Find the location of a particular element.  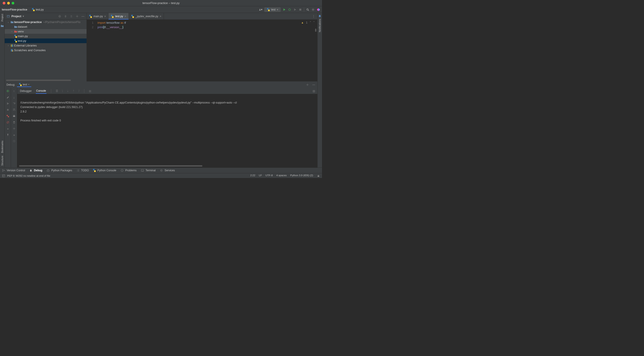

run-button is located at coordinates (284, 10).